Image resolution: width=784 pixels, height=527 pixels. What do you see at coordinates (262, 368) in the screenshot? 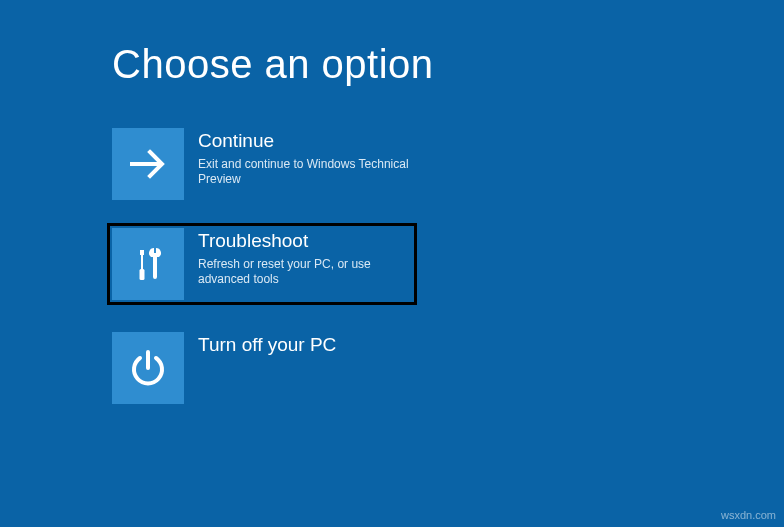
I see `option-turn-off: Turn off your PC` at bounding box center [262, 368].